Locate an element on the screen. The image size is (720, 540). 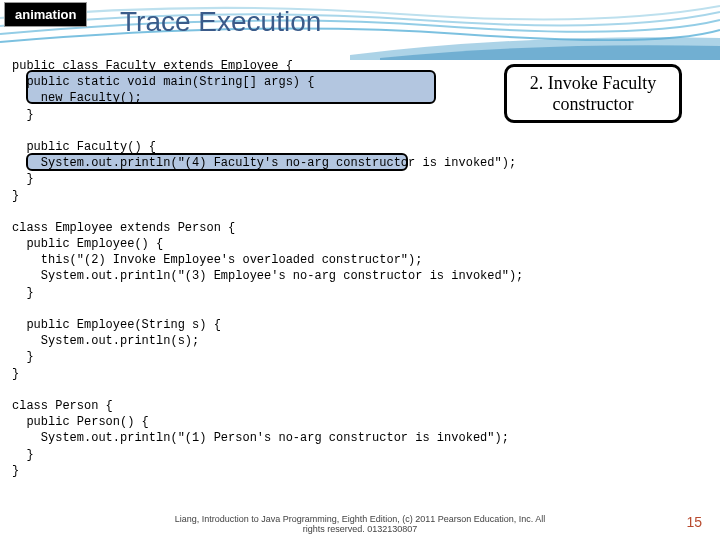
wave-background is located at coordinates (360, 30).